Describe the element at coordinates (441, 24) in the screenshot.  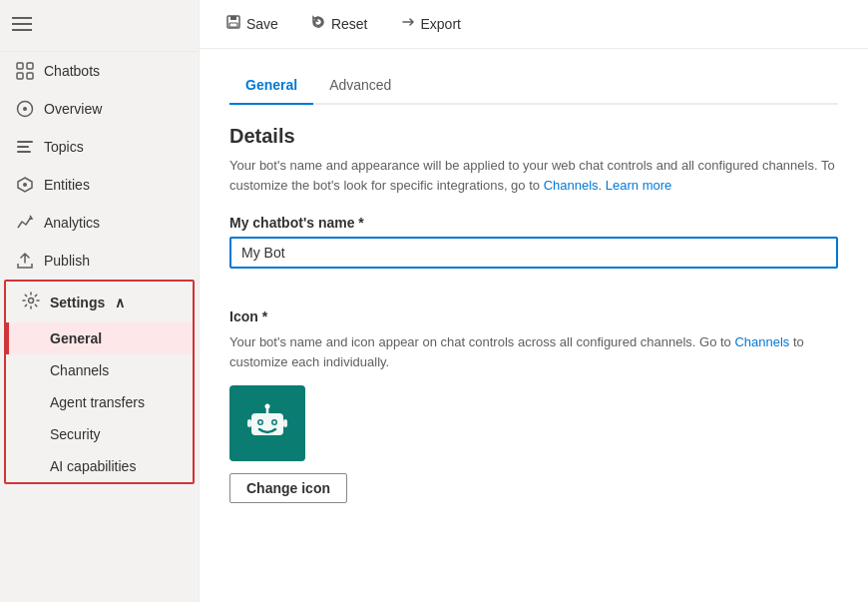
I see `export-label: Export` at that location.